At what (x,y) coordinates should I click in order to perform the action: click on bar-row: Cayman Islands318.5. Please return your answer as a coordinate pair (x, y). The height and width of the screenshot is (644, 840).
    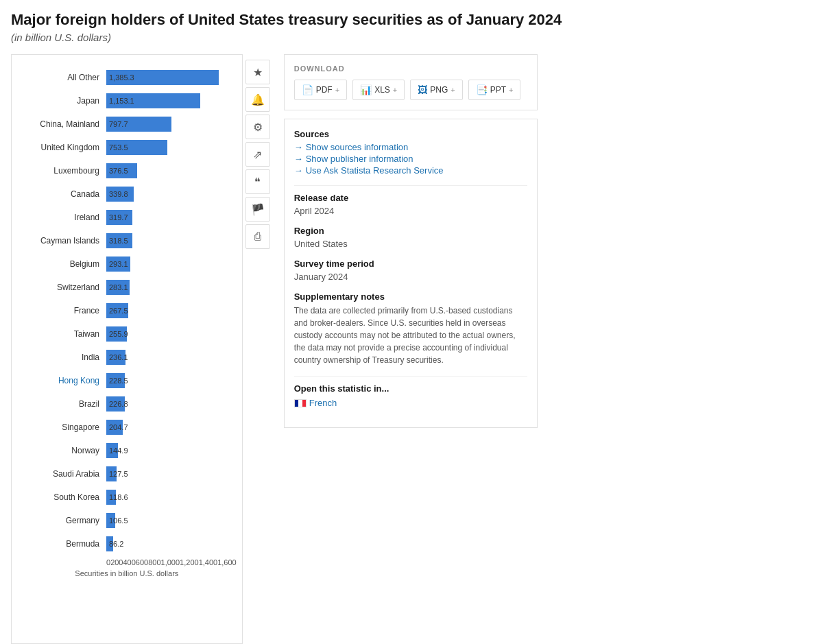
    Looking at the image, I should click on (127, 241).